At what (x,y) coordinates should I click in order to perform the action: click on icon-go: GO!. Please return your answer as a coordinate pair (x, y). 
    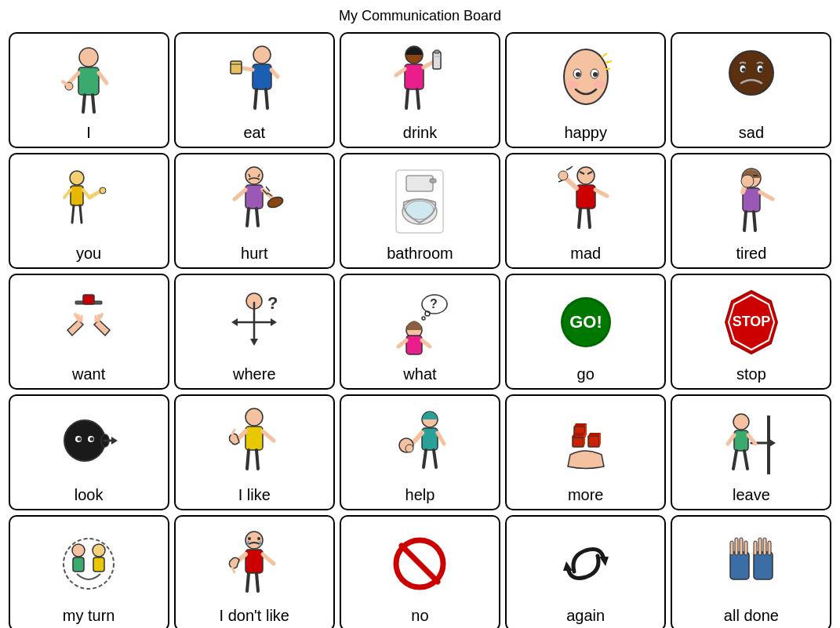
    Looking at the image, I should click on (585, 321).